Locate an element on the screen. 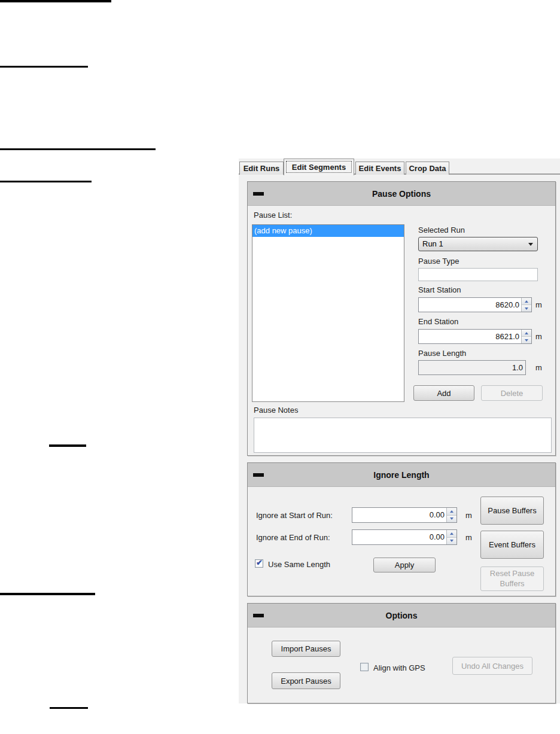 This screenshot has height=734, width=560. use-same-length-checkbox: ✔ is located at coordinates (259, 564).